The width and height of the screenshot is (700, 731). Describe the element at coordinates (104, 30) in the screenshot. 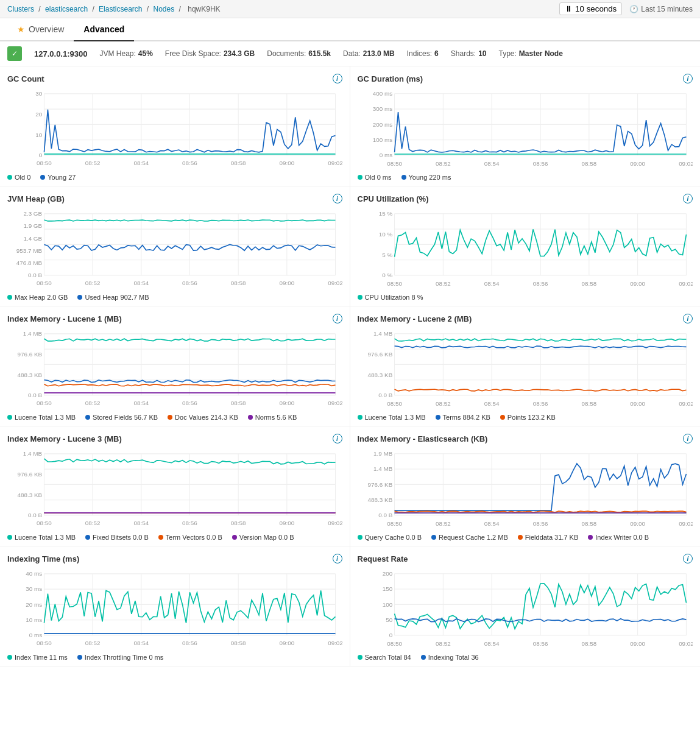

I see `tab-advanced: Advanced` at that location.